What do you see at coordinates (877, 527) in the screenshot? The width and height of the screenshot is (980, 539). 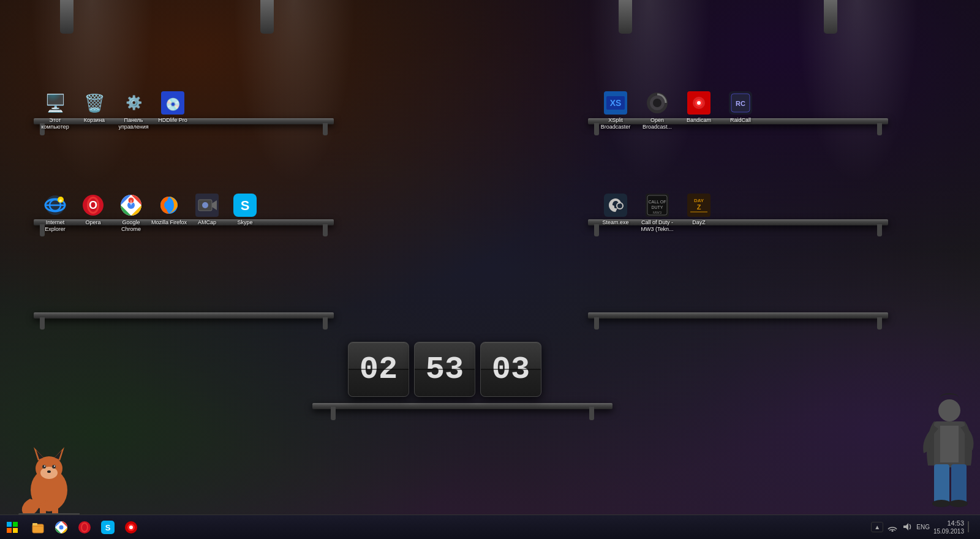 I see `tray-show-hidden: ▲` at bounding box center [877, 527].